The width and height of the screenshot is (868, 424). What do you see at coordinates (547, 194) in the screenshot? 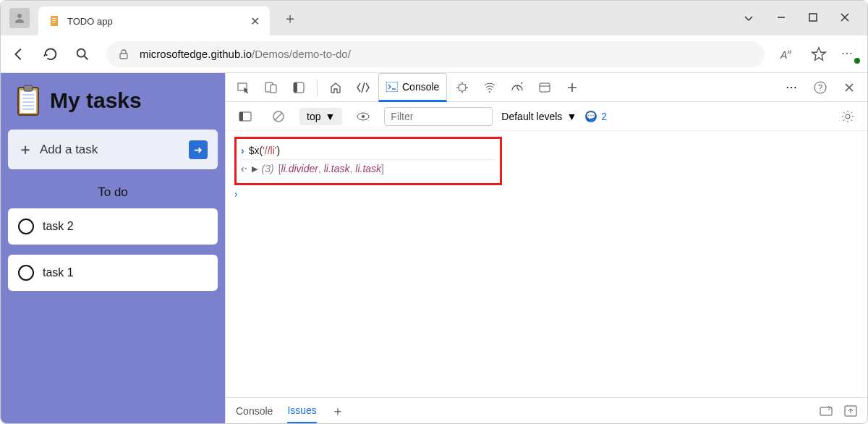
I see `console-prompt: ›` at bounding box center [547, 194].